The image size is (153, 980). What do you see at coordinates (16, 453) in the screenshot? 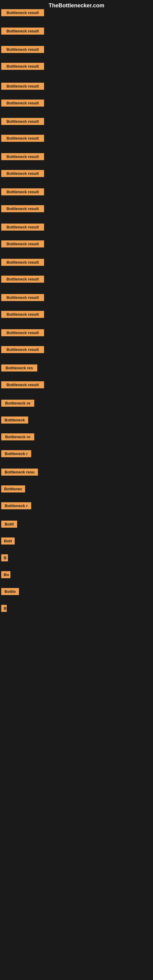
I see `bottleneck-result-button-26: Bottleneck r` at bounding box center [16, 453].